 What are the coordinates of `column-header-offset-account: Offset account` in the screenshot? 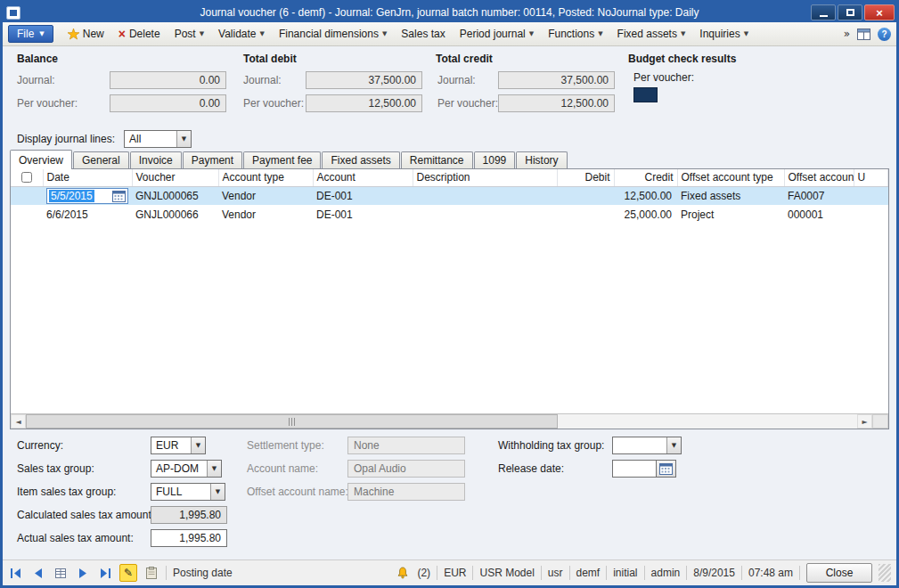 It's located at (819, 178).